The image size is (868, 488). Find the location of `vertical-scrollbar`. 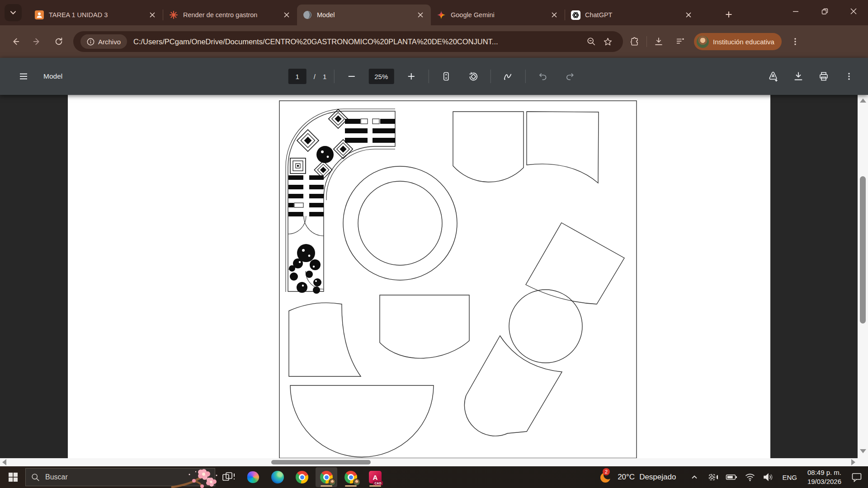

vertical-scrollbar is located at coordinates (863, 277).